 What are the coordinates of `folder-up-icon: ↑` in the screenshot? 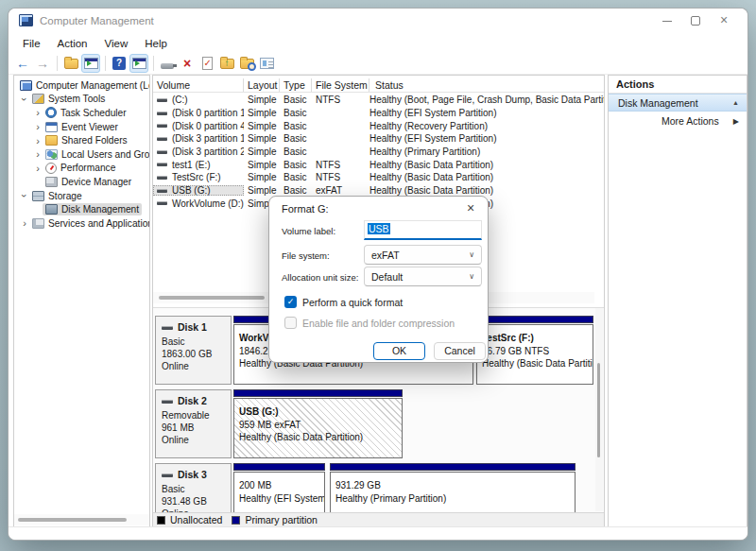 It's located at (227, 63).